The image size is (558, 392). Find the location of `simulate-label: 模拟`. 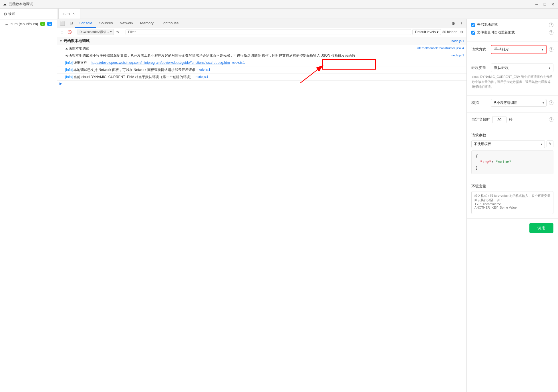

simulate-label: 模拟 is located at coordinates (480, 103).